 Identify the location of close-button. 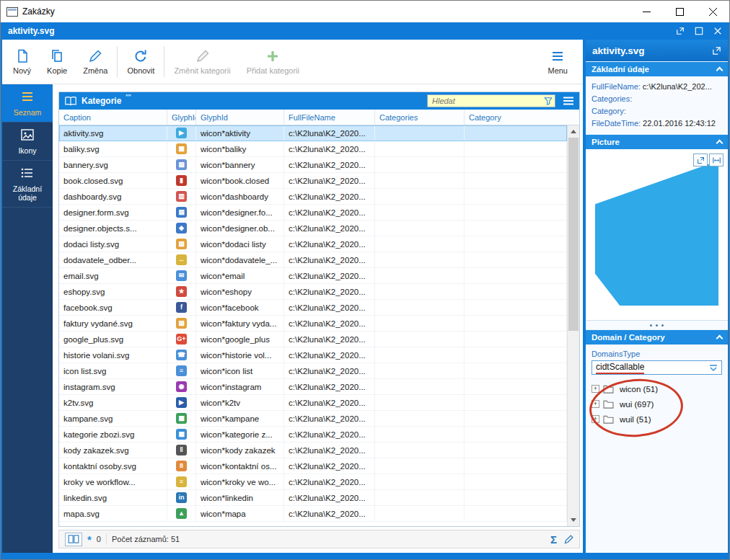
(713, 12).